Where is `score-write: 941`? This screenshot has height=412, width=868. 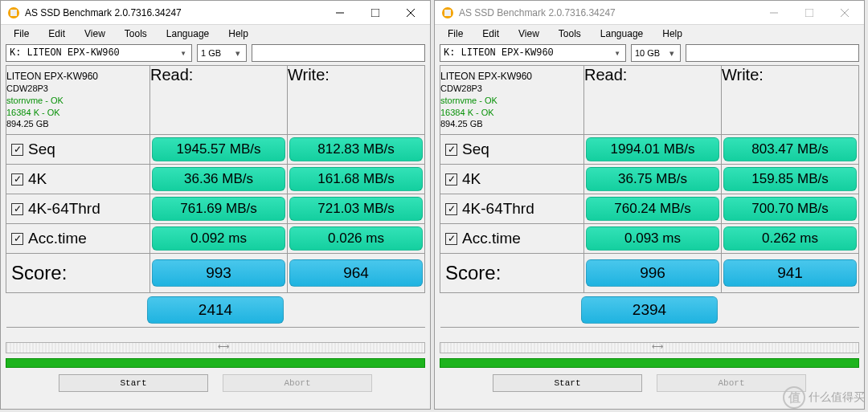 score-write: 941 is located at coordinates (790, 273).